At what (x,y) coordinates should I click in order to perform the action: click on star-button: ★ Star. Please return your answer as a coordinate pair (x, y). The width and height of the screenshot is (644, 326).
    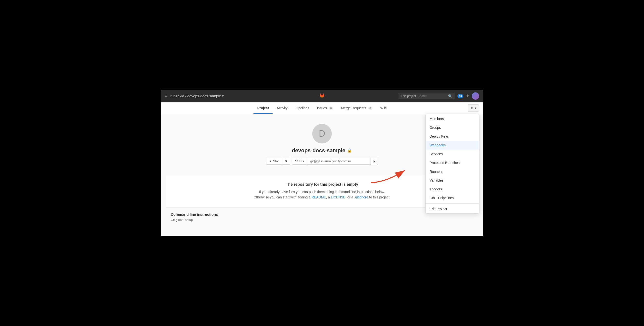
    Looking at the image, I should click on (274, 161).